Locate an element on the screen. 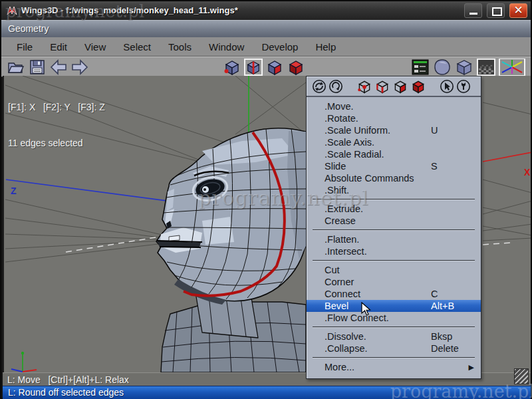  menu-help: Help is located at coordinates (326, 47).